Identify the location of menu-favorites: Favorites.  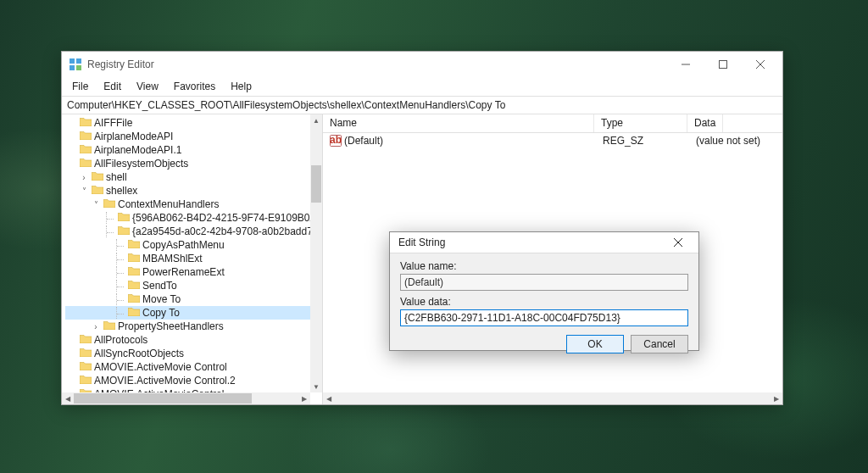
(195, 86).